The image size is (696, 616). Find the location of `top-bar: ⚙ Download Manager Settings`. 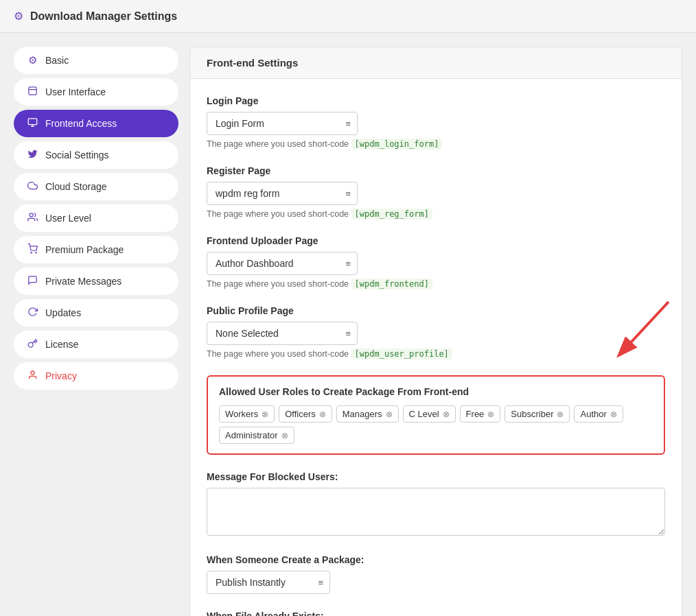

top-bar: ⚙ Download Manager Settings is located at coordinates (348, 16).